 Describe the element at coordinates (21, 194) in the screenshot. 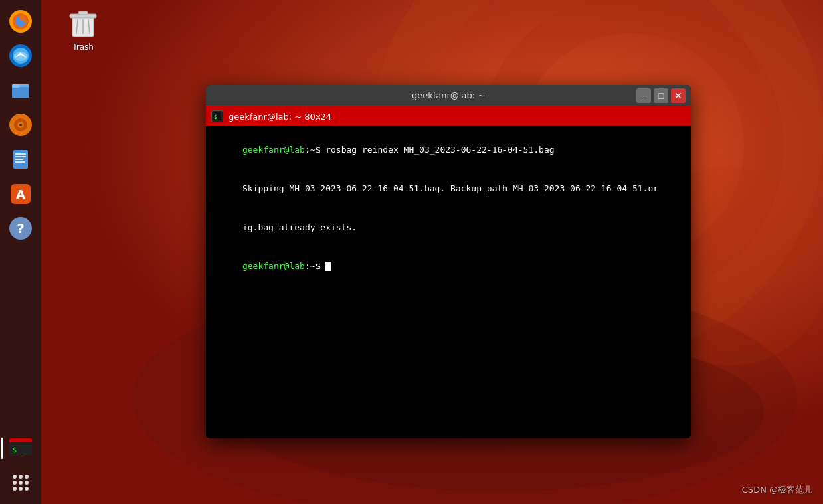

I see `svg-text: A` at that location.